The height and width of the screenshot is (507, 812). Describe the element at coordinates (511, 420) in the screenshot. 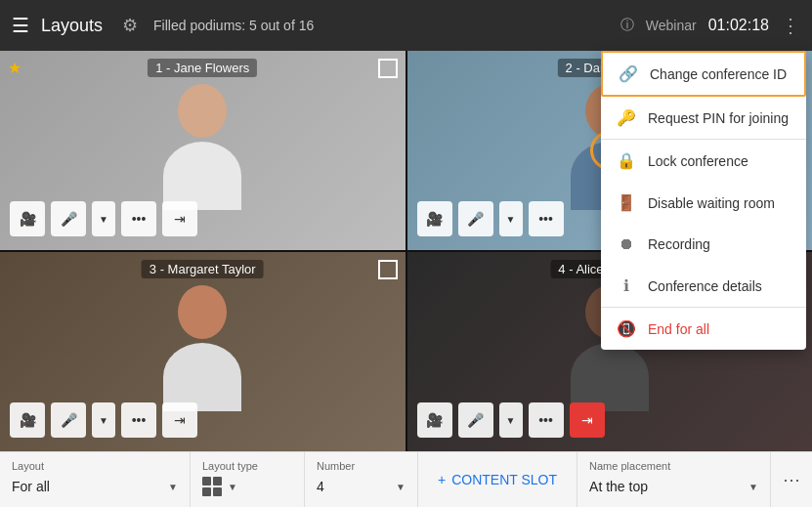

I see `mic-chevron-4: ▼` at that location.